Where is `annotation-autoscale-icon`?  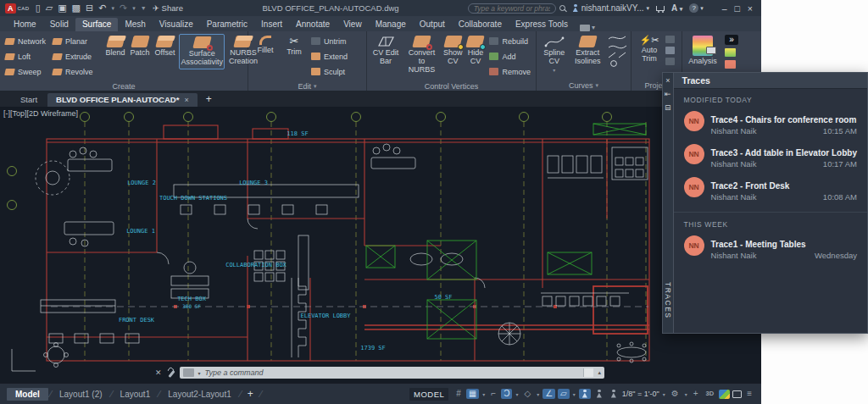
annotation-autoscale-icon is located at coordinates (599, 394).